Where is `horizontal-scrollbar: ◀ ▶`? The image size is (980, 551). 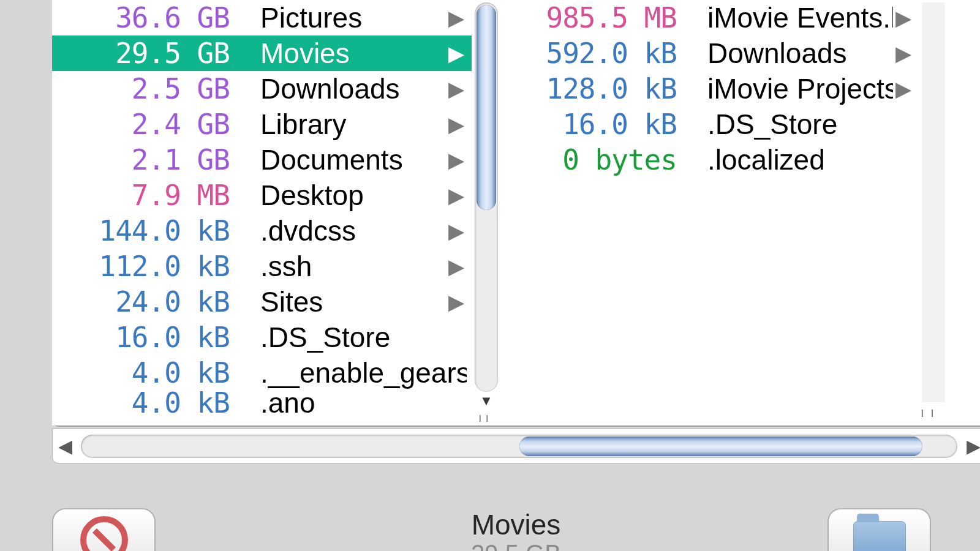
horizontal-scrollbar: ◀ ▶ is located at coordinates (516, 446).